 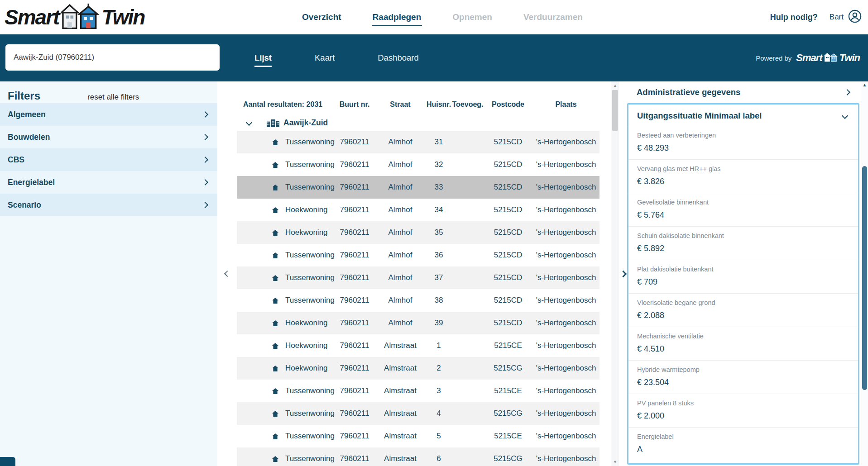 What do you see at coordinates (112, 57) in the screenshot?
I see `search-input` at bounding box center [112, 57].